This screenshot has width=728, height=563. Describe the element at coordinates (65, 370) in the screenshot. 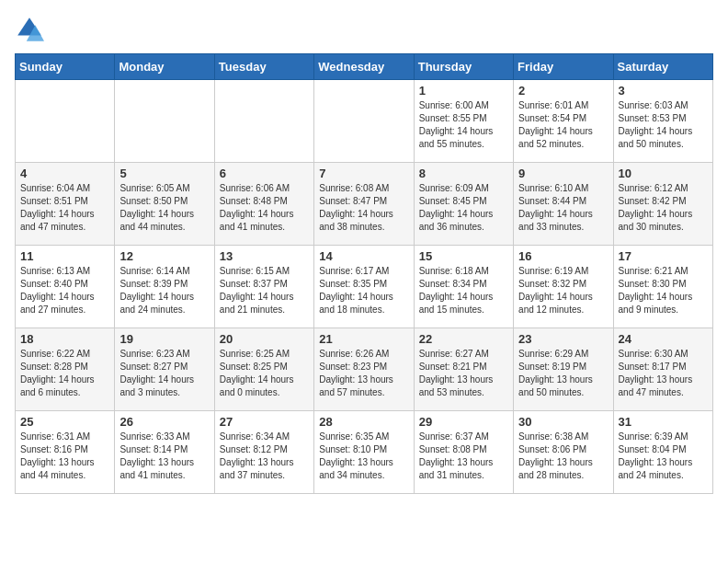

I see `calendar-cell: 18Sunrise: 6:22 AM Sunset: 8:28 PM Dayli…` at that location.